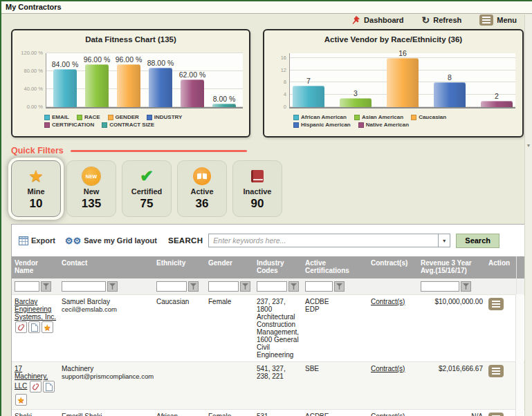 The image size is (532, 416). Describe the element at coordinates (27, 286) in the screenshot. I see `filter-input-vendor` at that location.